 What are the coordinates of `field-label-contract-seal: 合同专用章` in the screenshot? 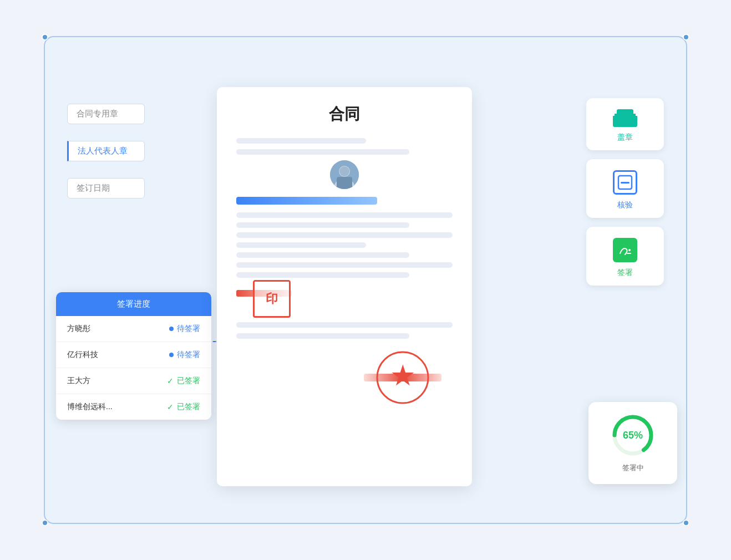 It's located at (106, 114).